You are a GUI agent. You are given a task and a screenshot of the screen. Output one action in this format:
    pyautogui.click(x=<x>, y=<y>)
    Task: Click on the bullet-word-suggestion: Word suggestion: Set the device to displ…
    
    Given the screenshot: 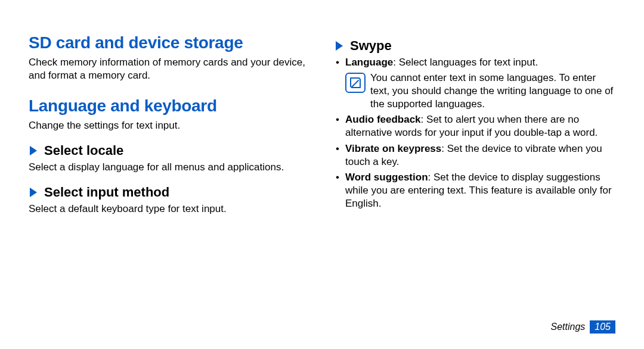 What is the action you would take?
    pyautogui.click(x=475, y=191)
    